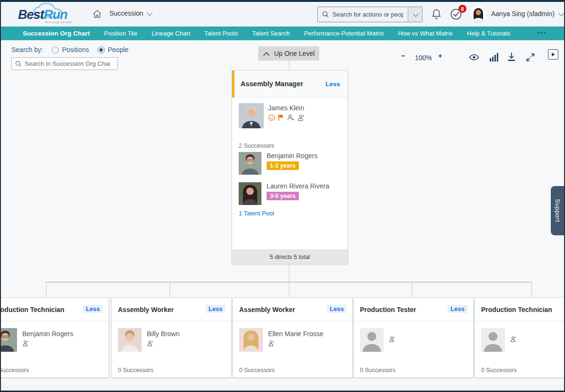 This screenshot has height=392, width=565. What do you see at coordinates (281, 117) in the screenshot?
I see `flag-icon` at bounding box center [281, 117].